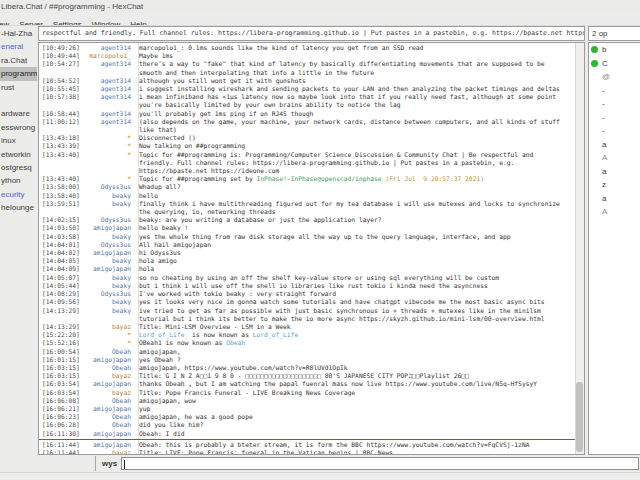 The height and width of the screenshot is (480, 640). I want to click on message-text: you'll probably get 1ms ping if on RJ45 …, so click(355, 114).